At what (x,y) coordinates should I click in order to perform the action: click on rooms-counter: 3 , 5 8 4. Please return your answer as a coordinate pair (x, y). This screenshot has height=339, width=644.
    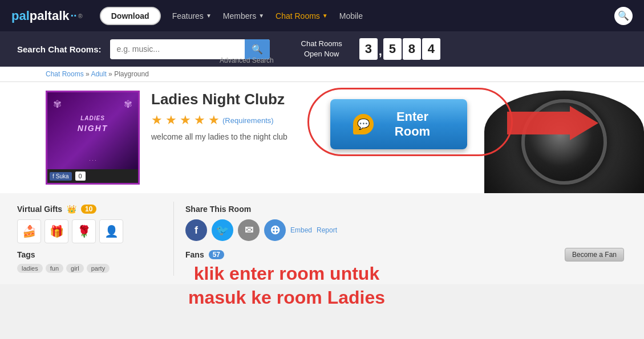
    Looking at the image, I should click on (400, 49).